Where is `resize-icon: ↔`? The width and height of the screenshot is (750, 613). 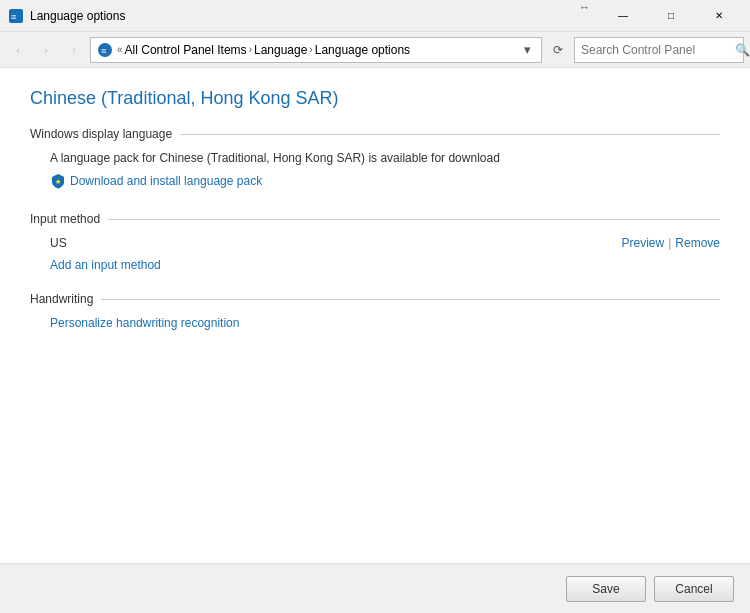
resize-icon: ↔ is located at coordinates (584, 16).